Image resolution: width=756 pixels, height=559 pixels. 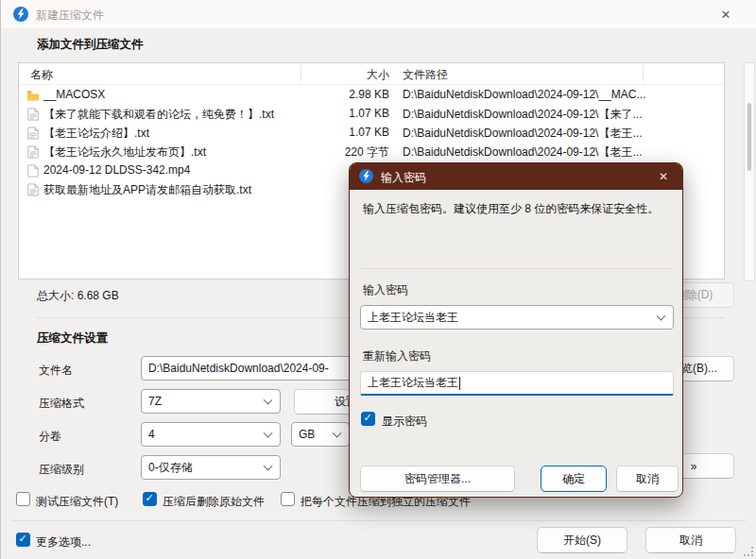 What do you see at coordinates (413, 317) in the screenshot?
I see `password-value: 上老王论坛当老王` at bounding box center [413, 317].